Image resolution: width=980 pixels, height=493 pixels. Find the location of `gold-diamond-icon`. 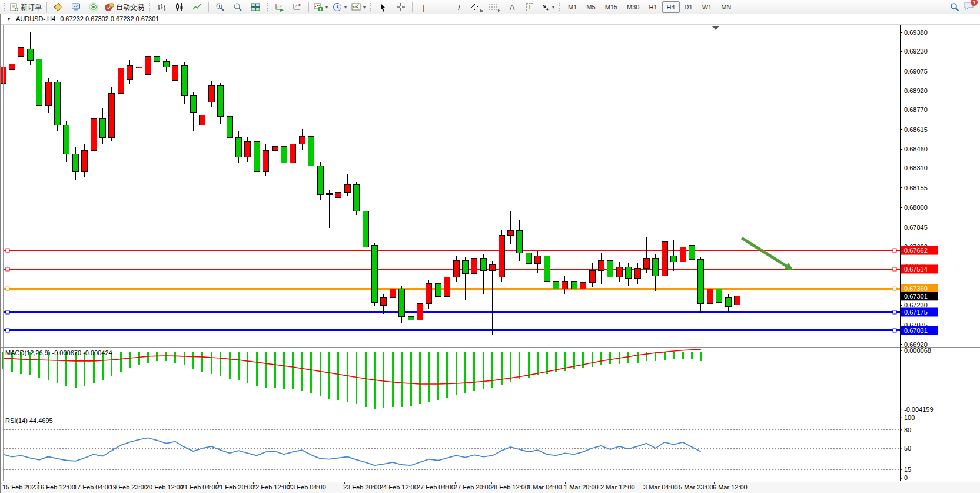

gold-diamond-icon is located at coordinates (58, 7).